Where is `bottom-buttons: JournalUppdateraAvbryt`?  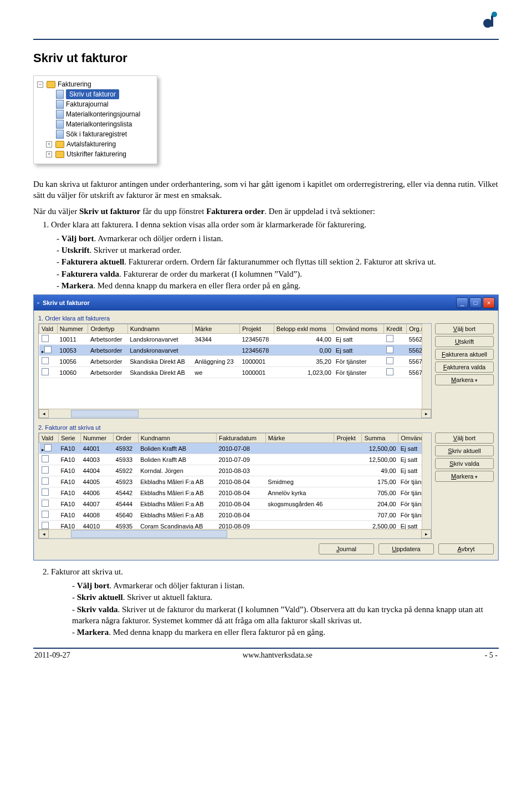 bottom-buttons: JournalUppdateraAvbryt is located at coordinates (266, 549).